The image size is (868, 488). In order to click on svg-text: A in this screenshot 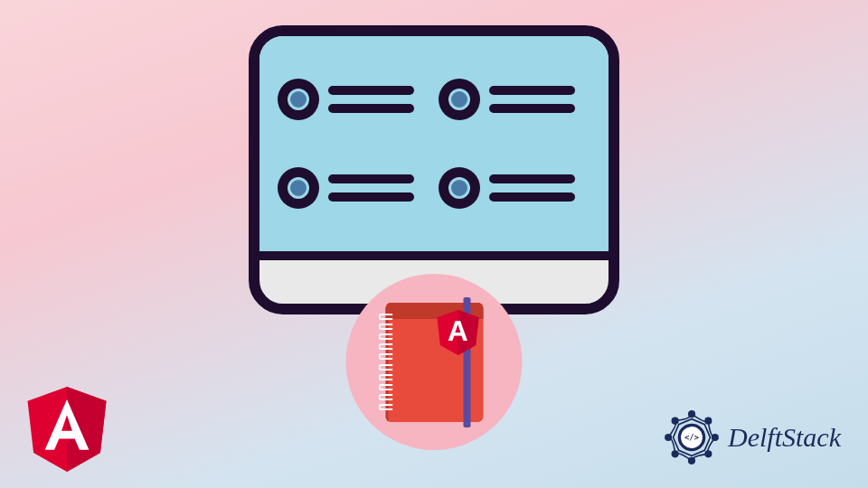, I will do `click(458, 331)`.